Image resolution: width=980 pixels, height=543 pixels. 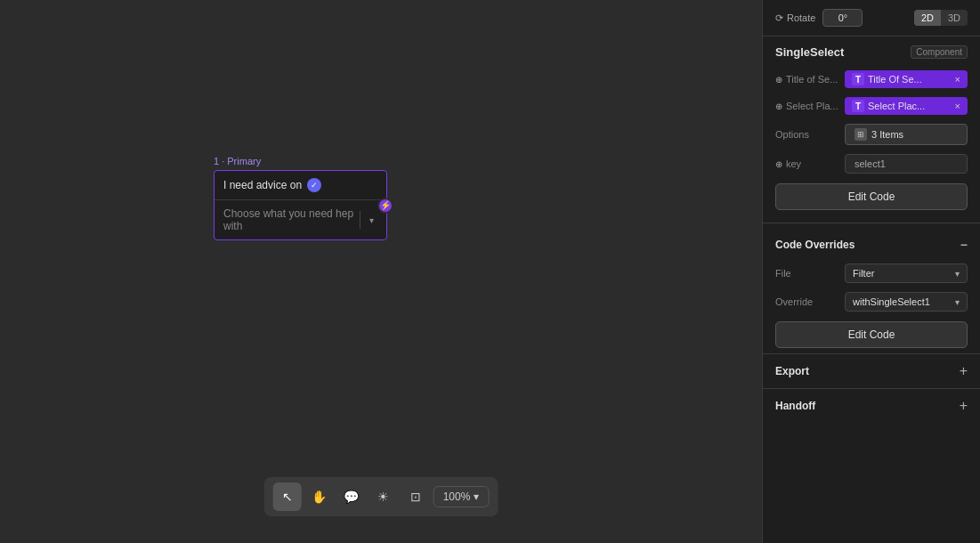 I want to click on select-divider, so click(x=360, y=220).